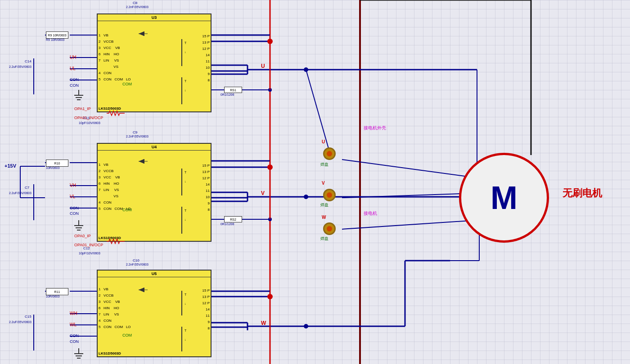 This screenshot has width=630, height=364. What do you see at coordinates (27, 188) in the screenshot?
I see `c7-label: C7` at bounding box center [27, 188].